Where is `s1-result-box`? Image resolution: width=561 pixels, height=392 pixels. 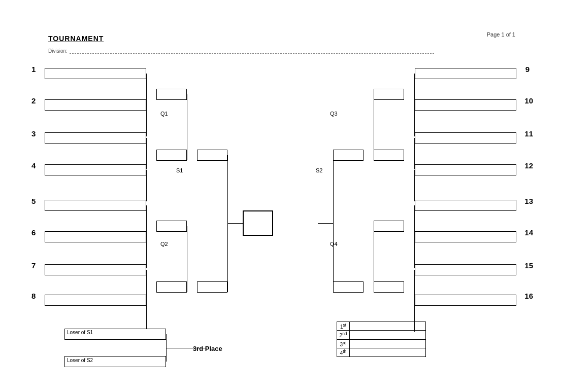 s1-result-box is located at coordinates (212, 155).